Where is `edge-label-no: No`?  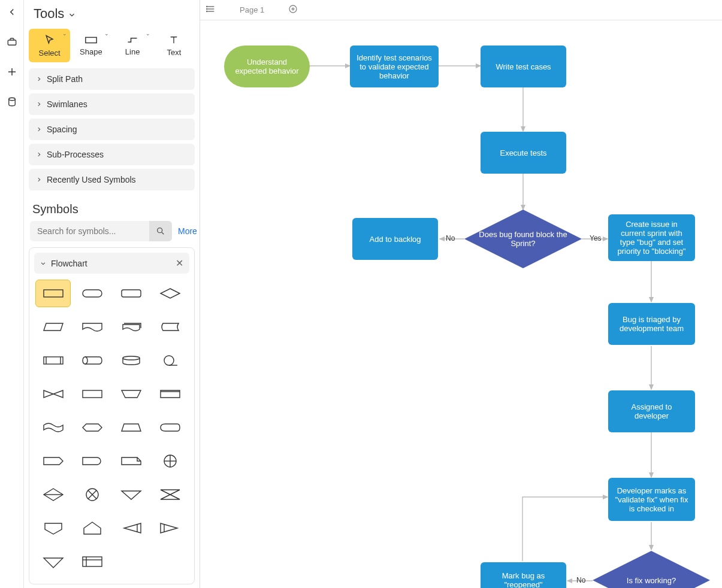 edge-label-no: No is located at coordinates (451, 238).